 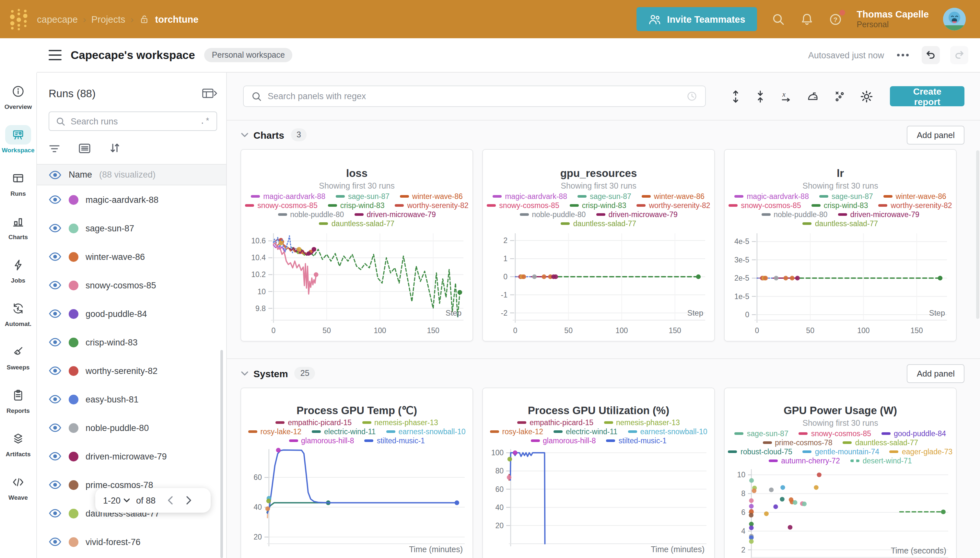 What do you see at coordinates (697, 19) in the screenshot?
I see `invite-teammates-button: Invite Teammates` at bounding box center [697, 19].